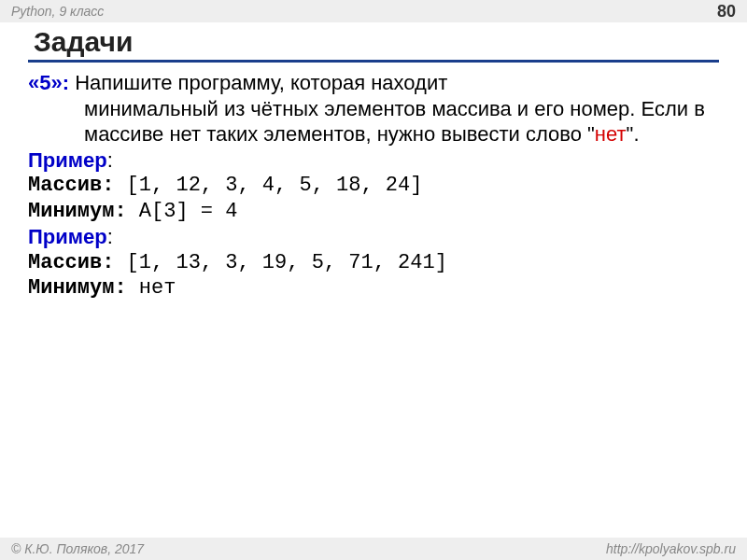 This screenshot has height=560, width=747. What do you see at coordinates (78, 549) in the screenshot?
I see `footer-copyright: © К.Ю. Поляков, 2017` at bounding box center [78, 549].